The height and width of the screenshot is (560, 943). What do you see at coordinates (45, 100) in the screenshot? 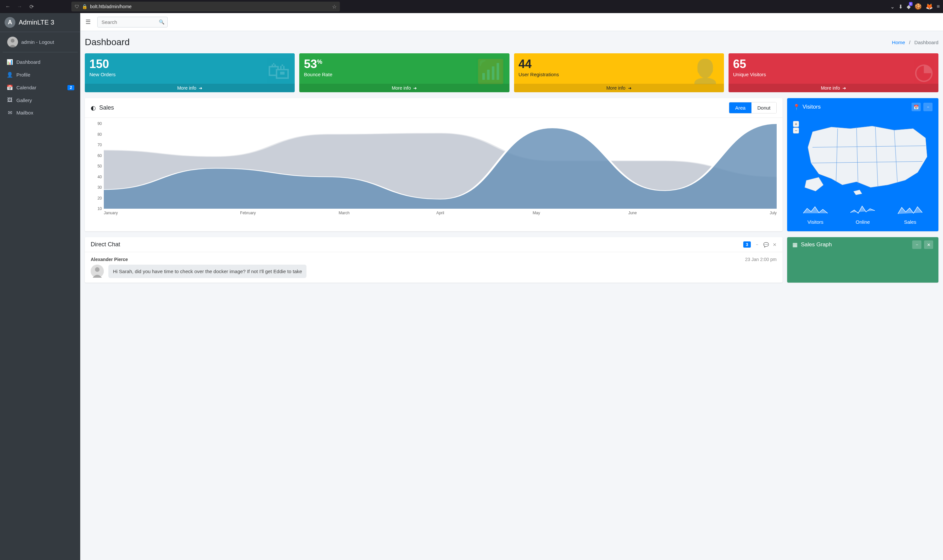
I see `sidebar-item-label: Gallery` at bounding box center [45, 100].